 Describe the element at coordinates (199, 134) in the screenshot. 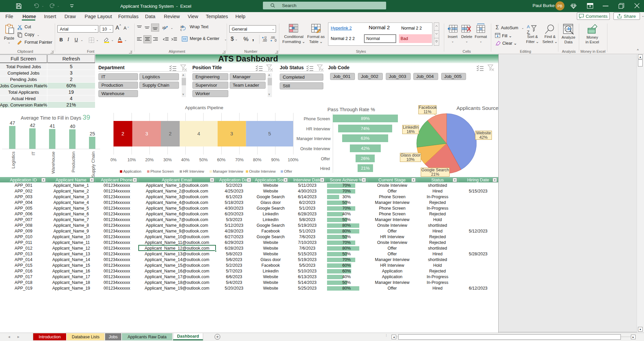

I see `svg-text: 4` at that location.